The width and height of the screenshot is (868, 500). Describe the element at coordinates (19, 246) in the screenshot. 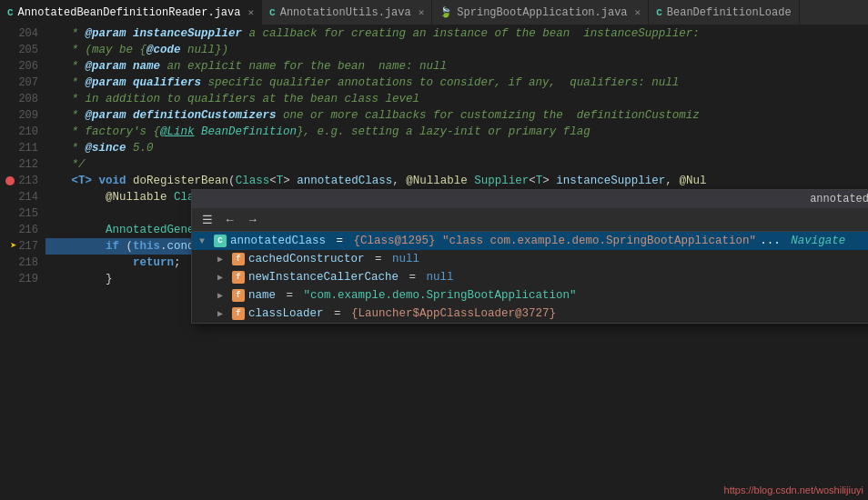

I see `gutter-217: ➤ 217` at that location.